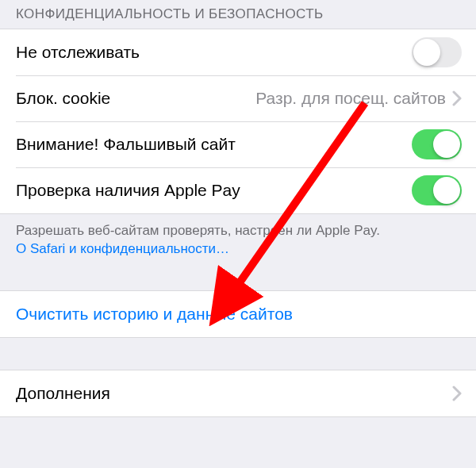 The width and height of the screenshot is (476, 468). What do you see at coordinates (351, 98) in the screenshot?
I see `row-value: Разр. для посещ. сайтов` at bounding box center [351, 98].